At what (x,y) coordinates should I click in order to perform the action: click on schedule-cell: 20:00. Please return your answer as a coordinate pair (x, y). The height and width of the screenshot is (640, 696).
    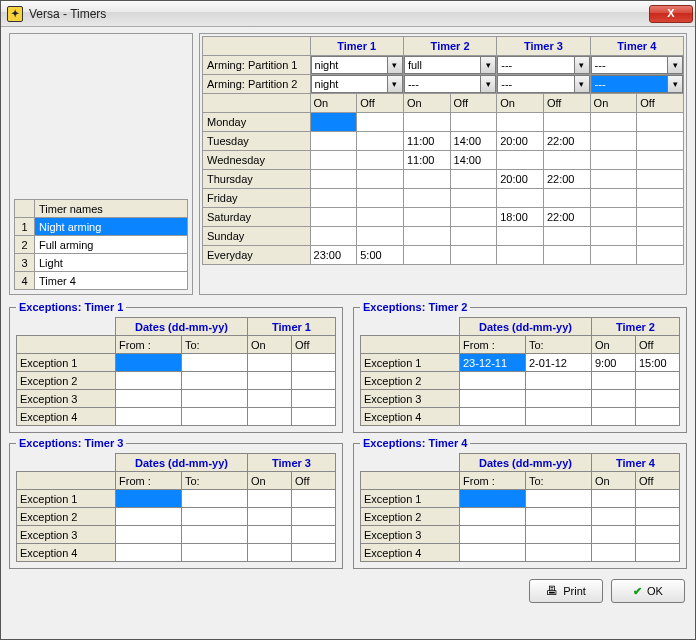
    Looking at the image, I should click on (520, 142).